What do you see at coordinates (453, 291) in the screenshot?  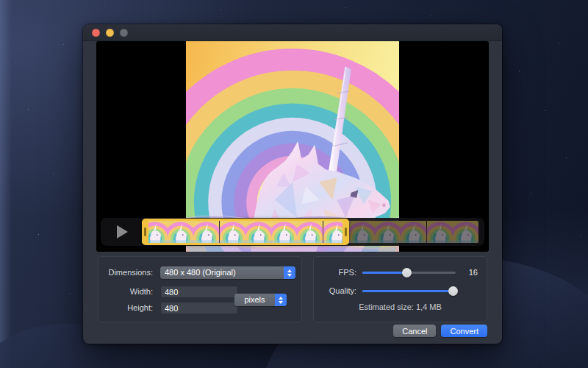 I see `quality-slider-thumb` at bounding box center [453, 291].